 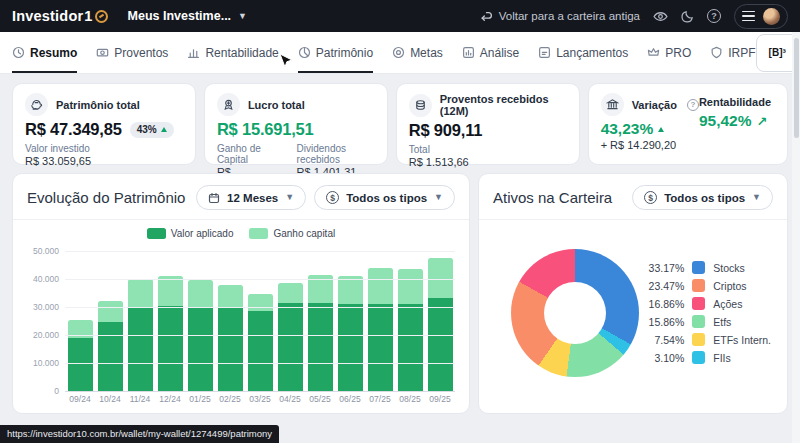 I want to click on assets-panel-title: Ativos na Carteira, so click(x=552, y=198).